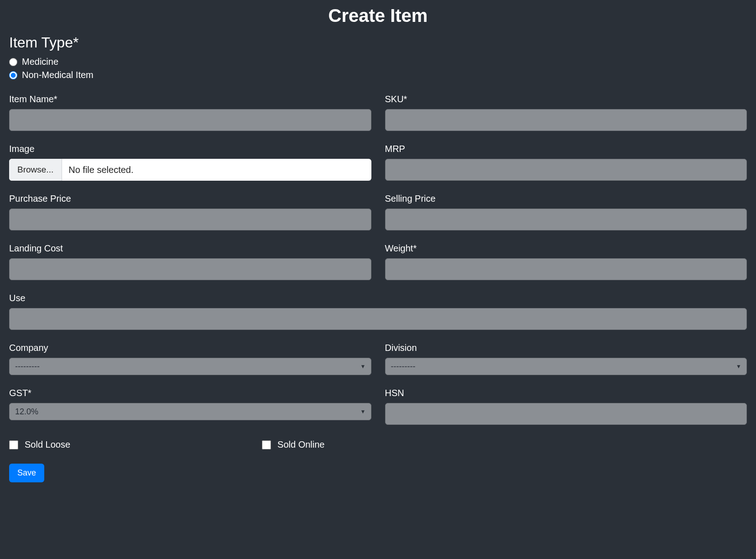 The height and width of the screenshot is (559, 756). I want to click on label-hsn: HSN, so click(566, 393).